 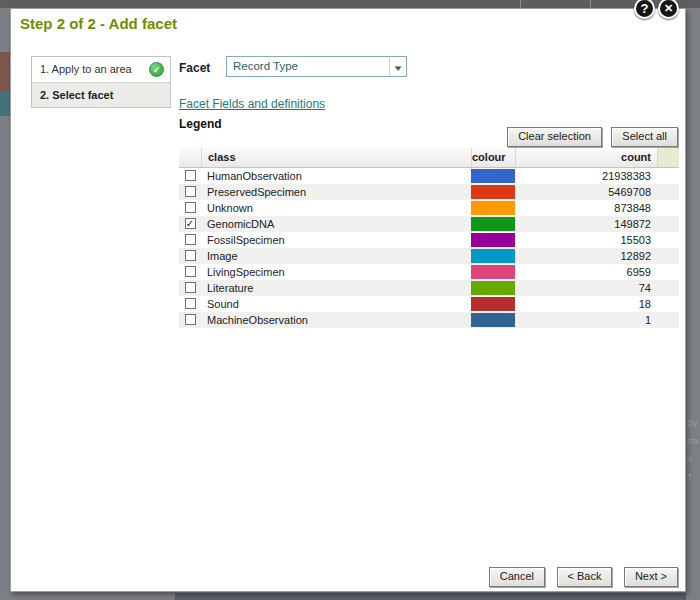 I want to click on row-class-label: Sound, so click(x=336, y=304).